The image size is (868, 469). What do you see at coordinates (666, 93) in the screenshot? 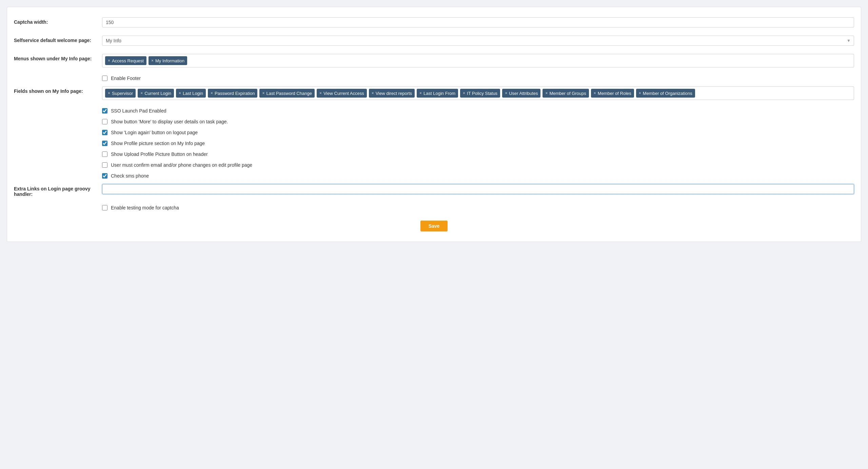
I see `tag-member-of-organizations: × Member of Organizations` at bounding box center [666, 93].